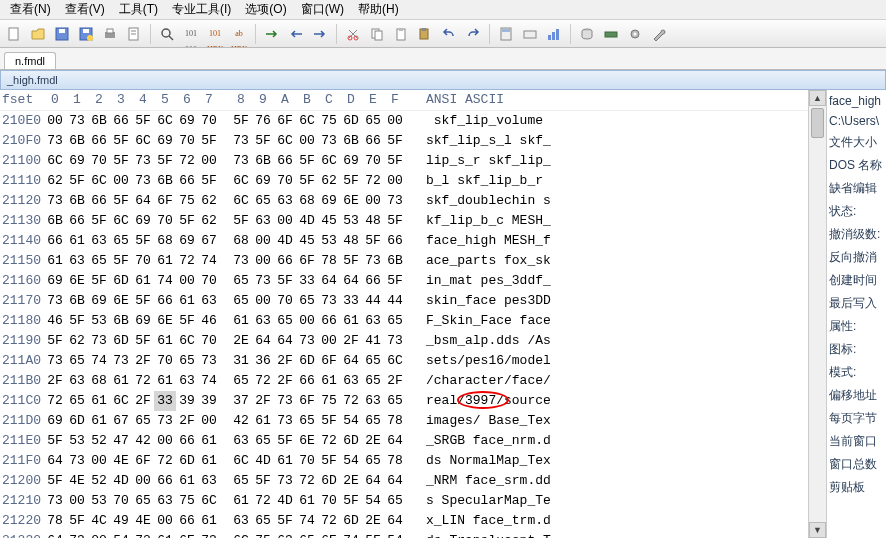 This screenshot has width=886, height=538. What do you see at coordinates (611, 34) in the screenshot?
I see `ram-icon` at bounding box center [611, 34].